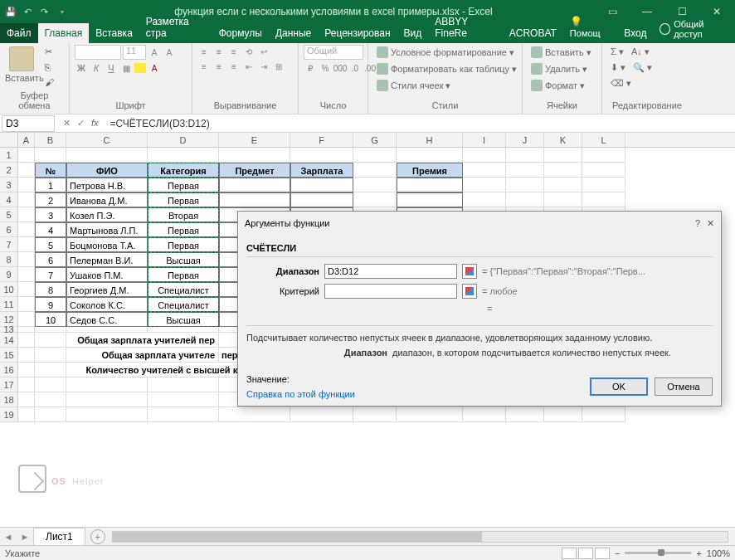 The height and width of the screenshot is (560, 735). I want to click on row-header: 15, so click(9, 355).